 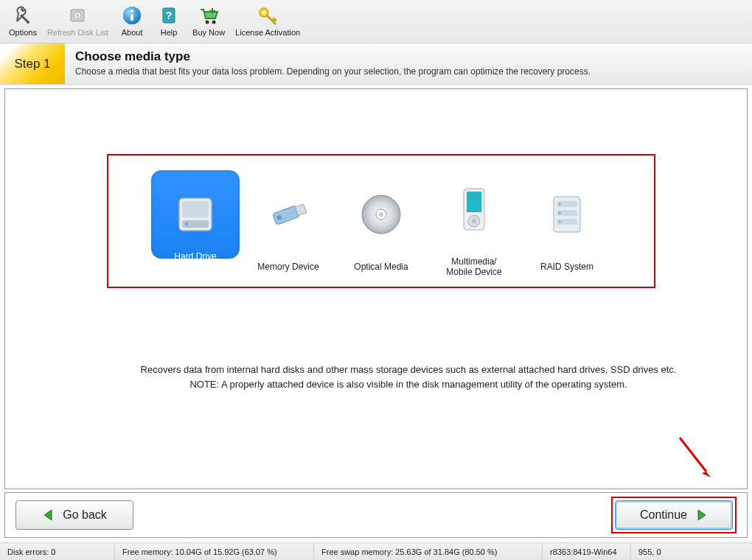 I want to click on toolbar-about-label: About, so click(x=133, y=32).